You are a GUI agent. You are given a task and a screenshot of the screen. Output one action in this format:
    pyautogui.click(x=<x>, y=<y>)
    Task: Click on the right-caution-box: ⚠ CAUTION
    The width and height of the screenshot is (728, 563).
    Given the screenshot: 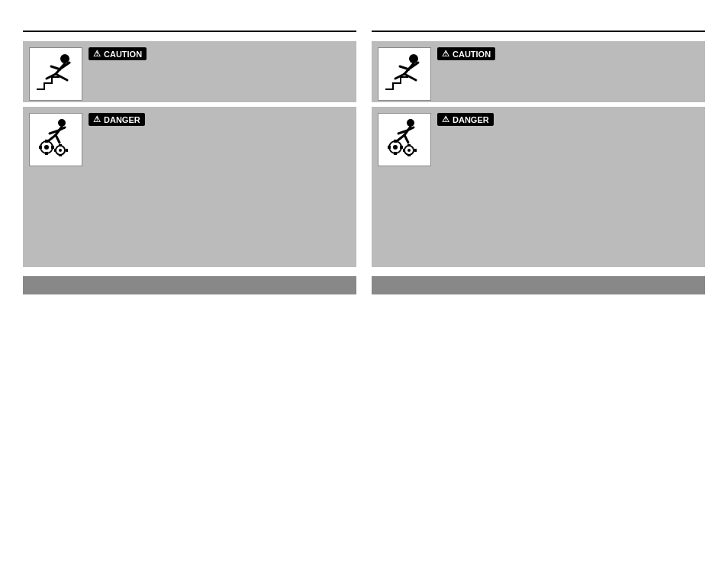 What is the action you would take?
    pyautogui.click(x=539, y=72)
    